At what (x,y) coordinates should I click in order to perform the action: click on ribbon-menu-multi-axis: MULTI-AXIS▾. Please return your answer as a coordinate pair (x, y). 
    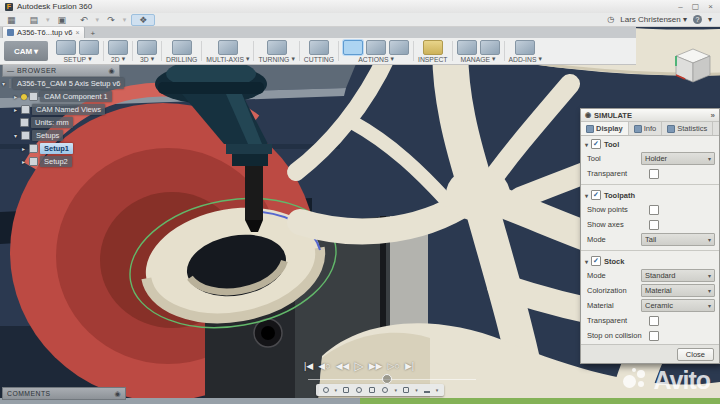
    Looking at the image, I should click on (228, 59).